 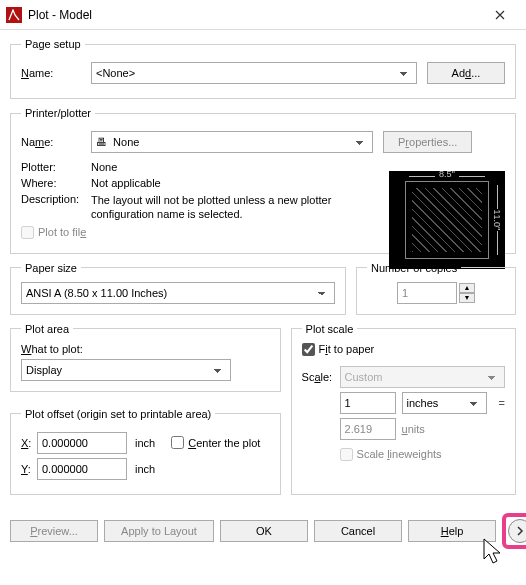 What do you see at coordinates (56, 73) in the screenshot?
I see `page-setup-name-label: Name:` at bounding box center [56, 73].